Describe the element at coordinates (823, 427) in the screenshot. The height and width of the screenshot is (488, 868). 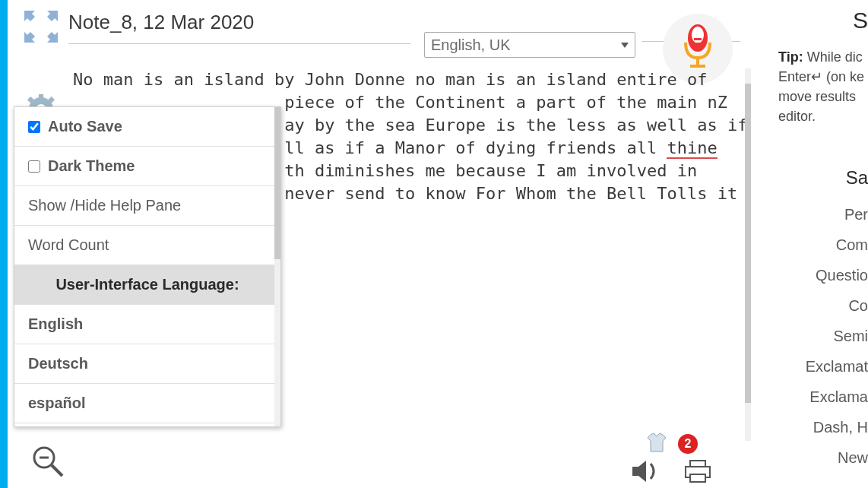
I see `punct-item: Dash, H` at that location.